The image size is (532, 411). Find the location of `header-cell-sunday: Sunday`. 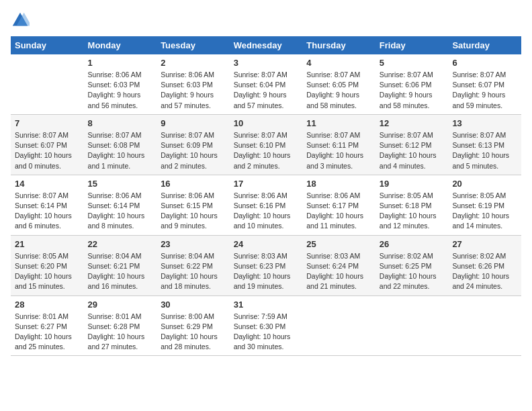

header-cell-sunday: Sunday is located at coordinates (47, 46).